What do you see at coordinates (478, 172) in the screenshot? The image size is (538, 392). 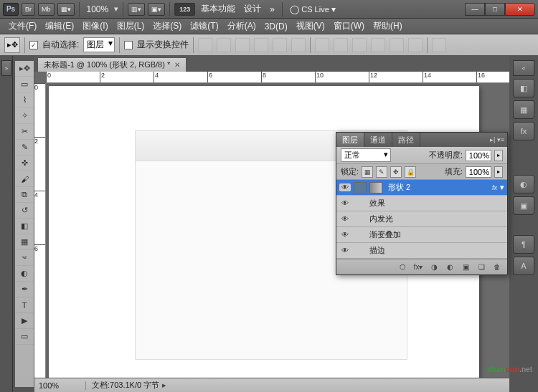 I see `fill-input: 100%` at bounding box center [478, 172].